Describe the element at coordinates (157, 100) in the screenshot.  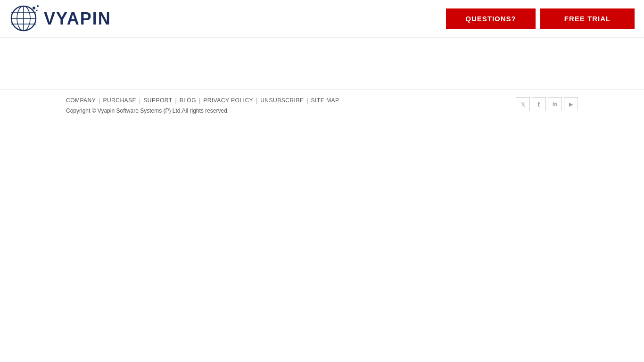
I see `footer-nav-item-support: SUPPORT` at that location.